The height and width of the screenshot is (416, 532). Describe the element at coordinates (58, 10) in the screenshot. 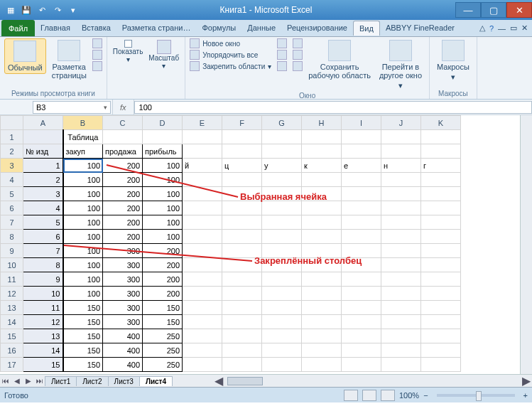

I see `redo-icon: ↷` at that location.